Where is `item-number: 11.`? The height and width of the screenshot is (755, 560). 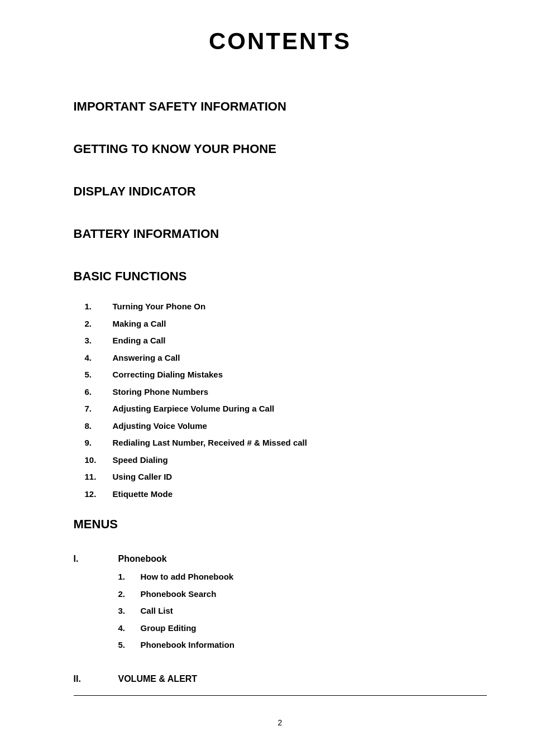 item-number: 11. is located at coordinates (99, 477).